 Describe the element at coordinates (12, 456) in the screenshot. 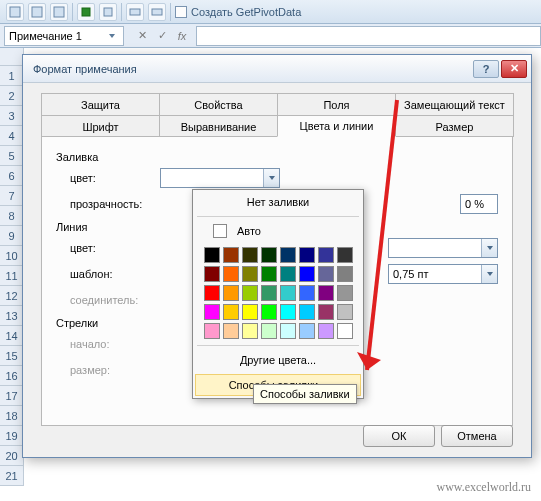

I see `row-header: 20` at that location.